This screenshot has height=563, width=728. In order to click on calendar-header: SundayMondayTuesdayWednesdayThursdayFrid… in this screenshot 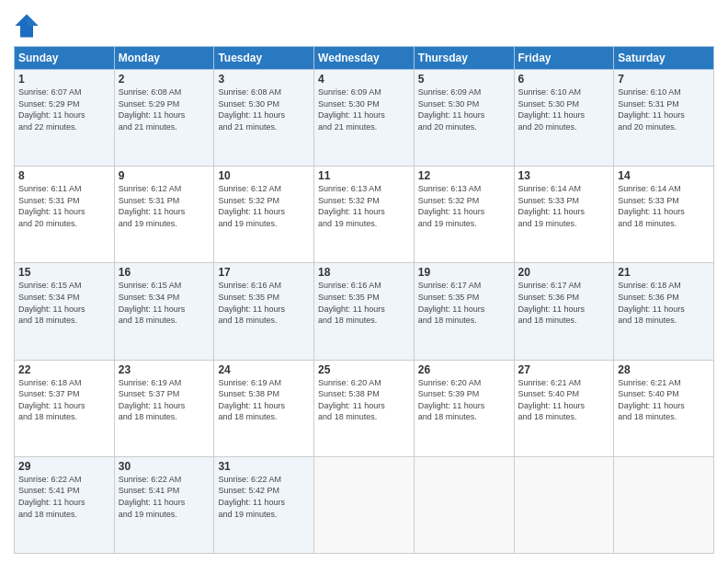, I will do `click(364, 59)`.